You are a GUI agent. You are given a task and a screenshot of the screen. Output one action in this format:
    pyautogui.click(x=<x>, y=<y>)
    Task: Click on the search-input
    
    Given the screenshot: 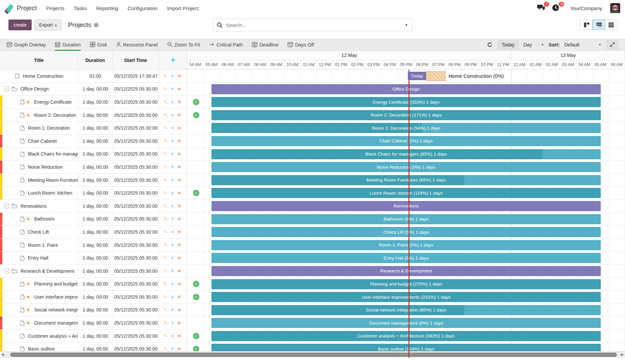 What is the action you would take?
    pyautogui.click(x=315, y=25)
    